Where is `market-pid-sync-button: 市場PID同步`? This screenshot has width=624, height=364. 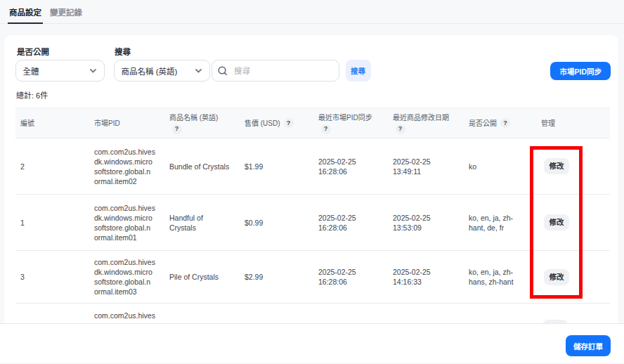 market-pid-sync-button: 市場PID同步 is located at coordinates (580, 71).